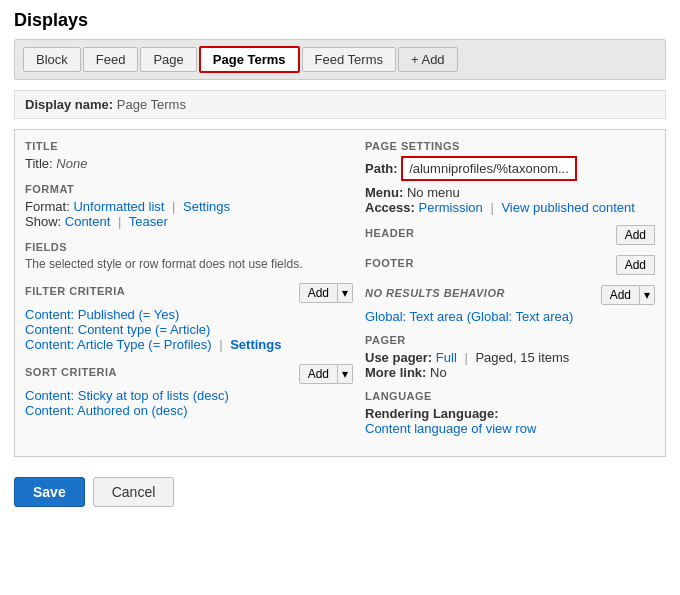  I want to click on view-published-link: View published content, so click(568, 208).